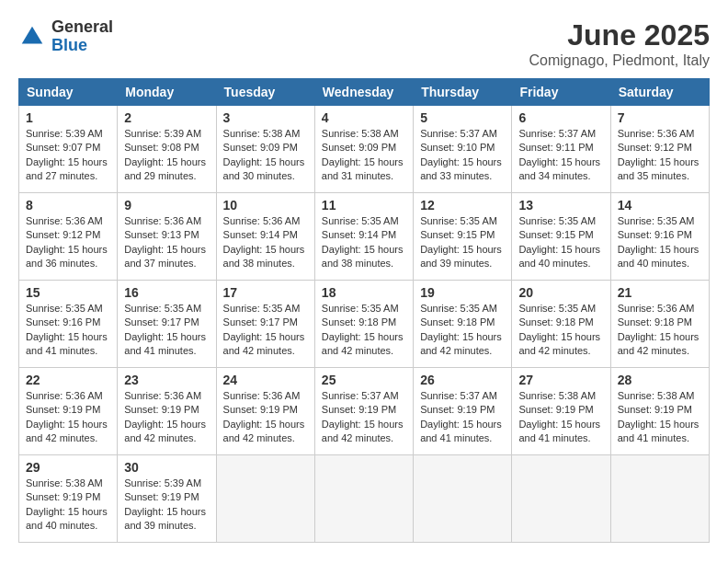 The width and height of the screenshot is (728, 563). Describe the element at coordinates (68, 118) in the screenshot. I see `day-number: 1` at that location.